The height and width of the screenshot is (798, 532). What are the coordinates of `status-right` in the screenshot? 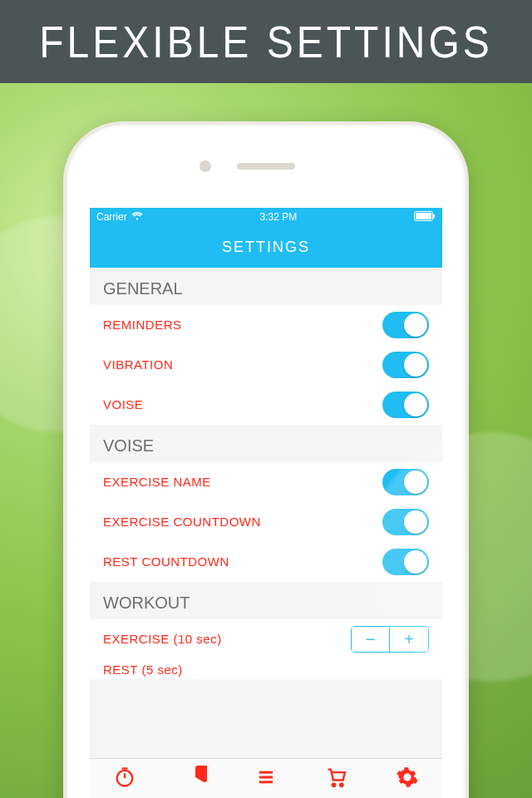 It's located at (425, 218).